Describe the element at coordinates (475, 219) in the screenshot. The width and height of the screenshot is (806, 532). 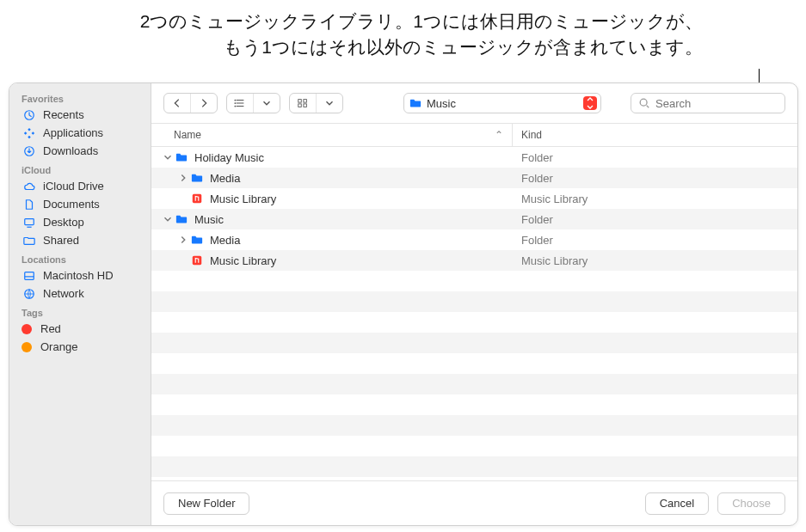
I see `table-row: MusicFolder` at that location.